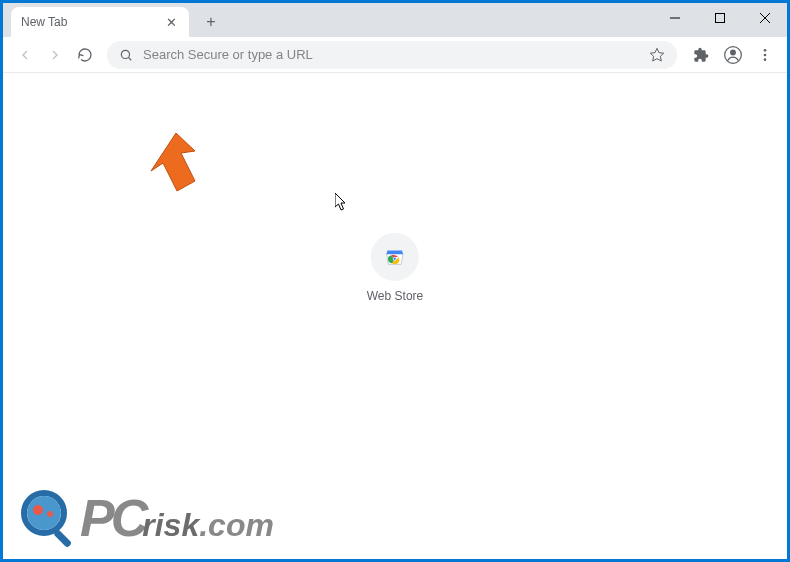 The height and width of the screenshot is (562, 790). What do you see at coordinates (701, 55) in the screenshot?
I see `extensions-icon` at bounding box center [701, 55].